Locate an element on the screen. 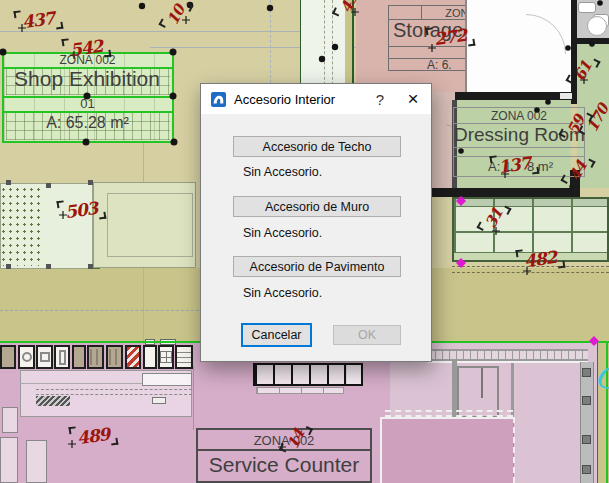  help-button: ? is located at coordinates (380, 99).